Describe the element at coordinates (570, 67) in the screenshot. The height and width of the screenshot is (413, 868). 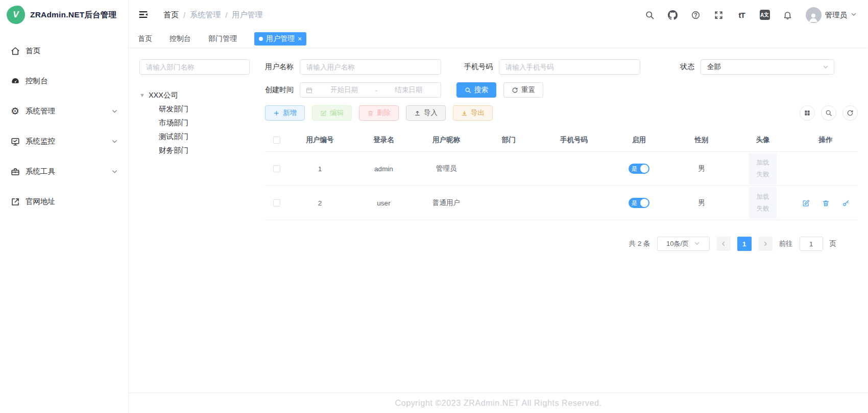
I see `phone-filter-input` at that location.